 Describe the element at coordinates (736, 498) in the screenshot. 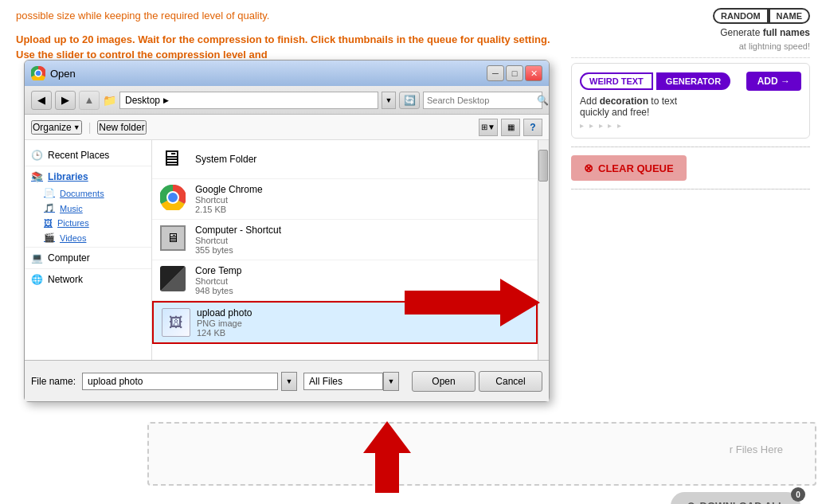

I see `download-all-button: ⊙ DOWNLOAD ALL 0` at that location.